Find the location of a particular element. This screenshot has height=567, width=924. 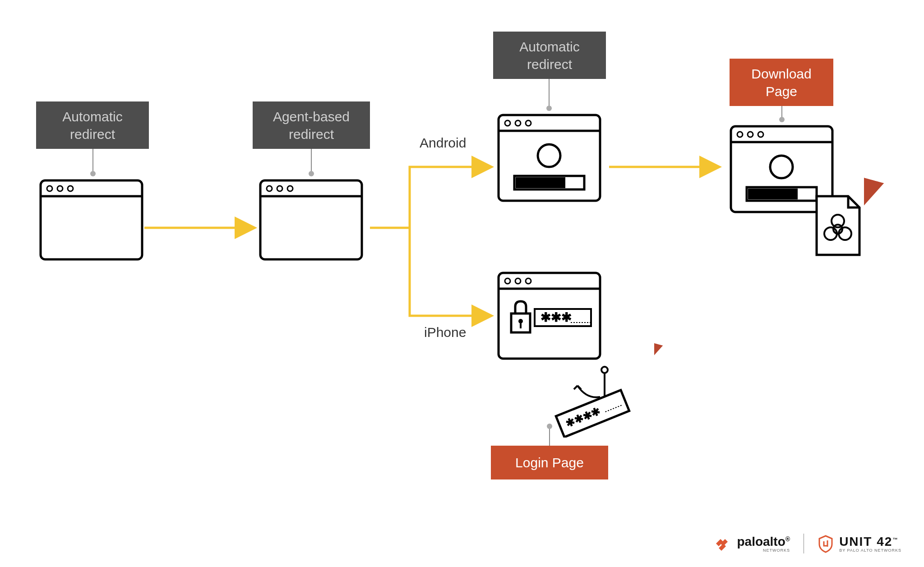

label-download-page: Download Page is located at coordinates (781, 82).